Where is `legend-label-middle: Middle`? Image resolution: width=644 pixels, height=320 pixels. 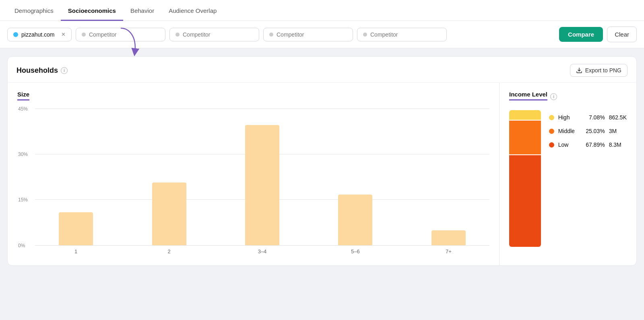
legend-label-middle: Middle is located at coordinates (569, 131).